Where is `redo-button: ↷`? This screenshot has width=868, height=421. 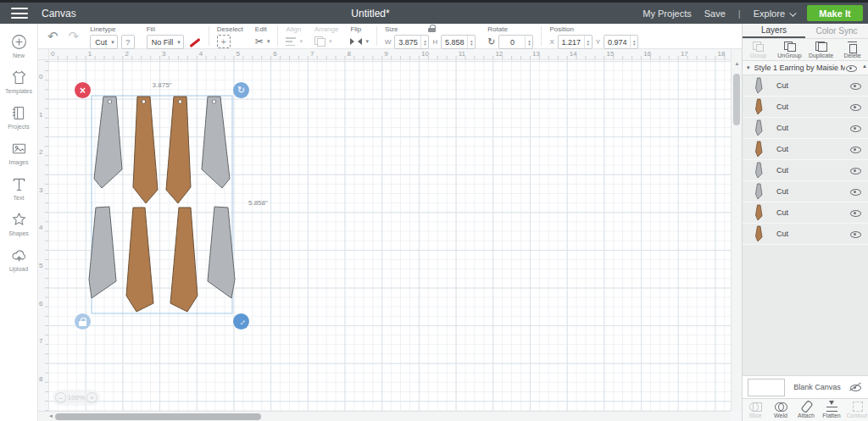 redo-button: ↷ is located at coordinates (75, 36).